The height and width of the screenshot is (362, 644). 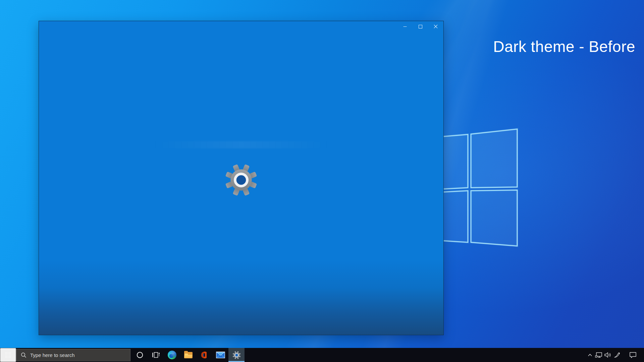 I want to click on pen-icon, so click(x=617, y=355).